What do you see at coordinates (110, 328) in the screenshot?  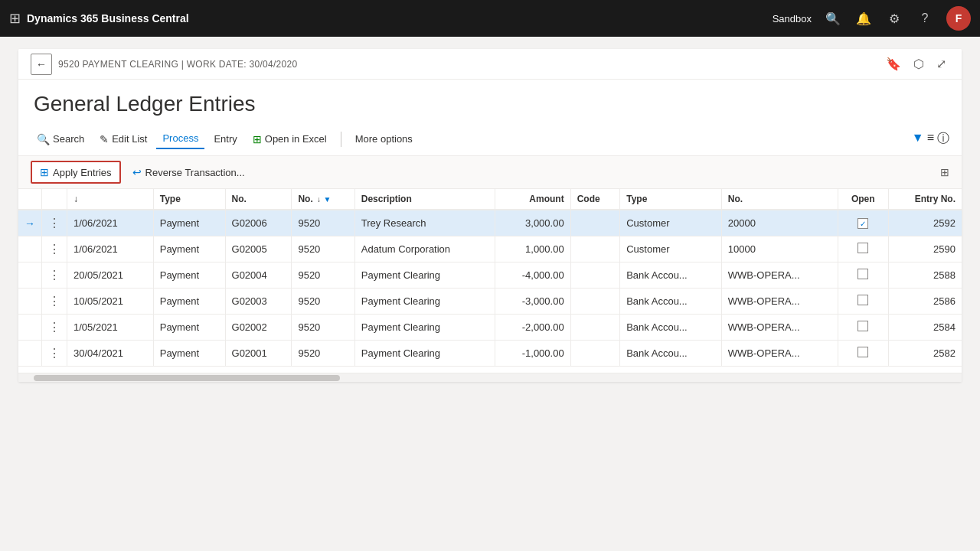 I see `row-date: 1/05/2021` at bounding box center [110, 328].